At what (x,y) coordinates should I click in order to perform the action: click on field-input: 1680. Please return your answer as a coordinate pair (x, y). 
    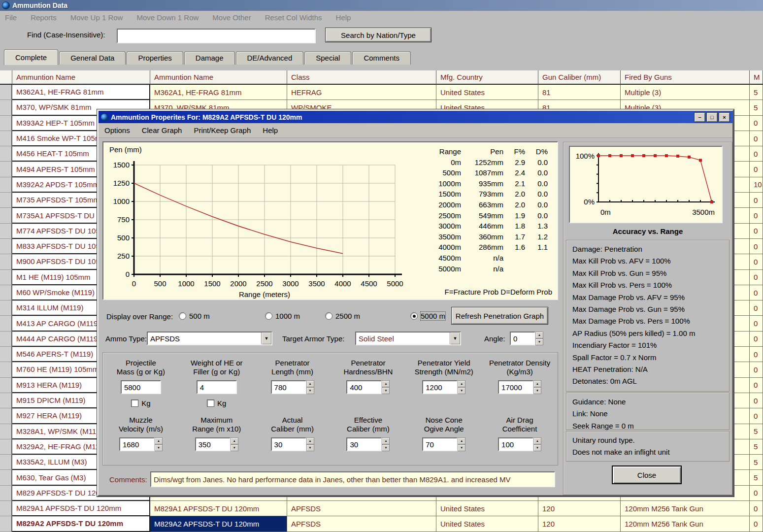
    Looking at the image, I should click on (137, 444).